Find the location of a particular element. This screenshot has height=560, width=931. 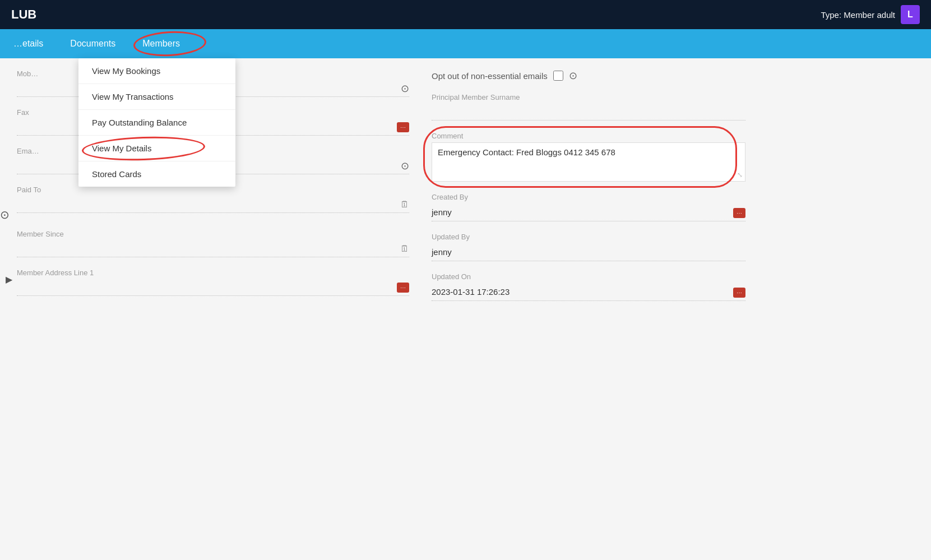

member-type-label: Type: Member adult is located at coordinates (858, 15).